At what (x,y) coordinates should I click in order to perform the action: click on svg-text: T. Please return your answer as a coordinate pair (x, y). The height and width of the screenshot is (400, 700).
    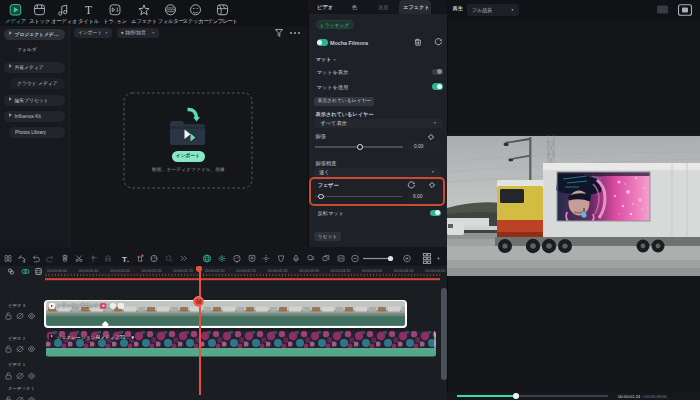
    Looking at the image, I should click on (88, 10).